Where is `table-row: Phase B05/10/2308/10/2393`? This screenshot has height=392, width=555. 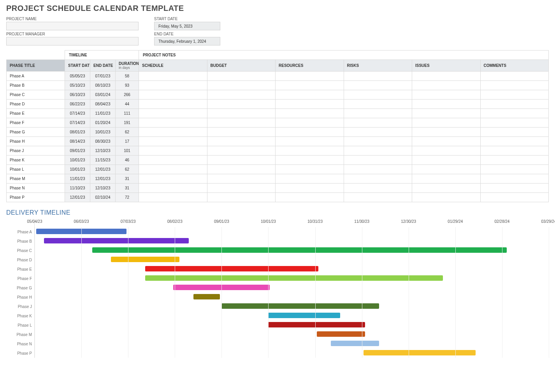
table-row: Phase B05/10/2308/10/2393 is located at coordinates (278, 86).